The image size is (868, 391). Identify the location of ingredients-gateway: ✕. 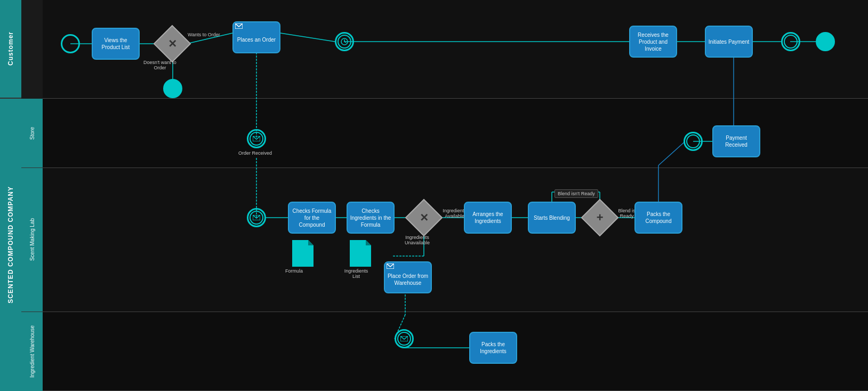
(424, 218).